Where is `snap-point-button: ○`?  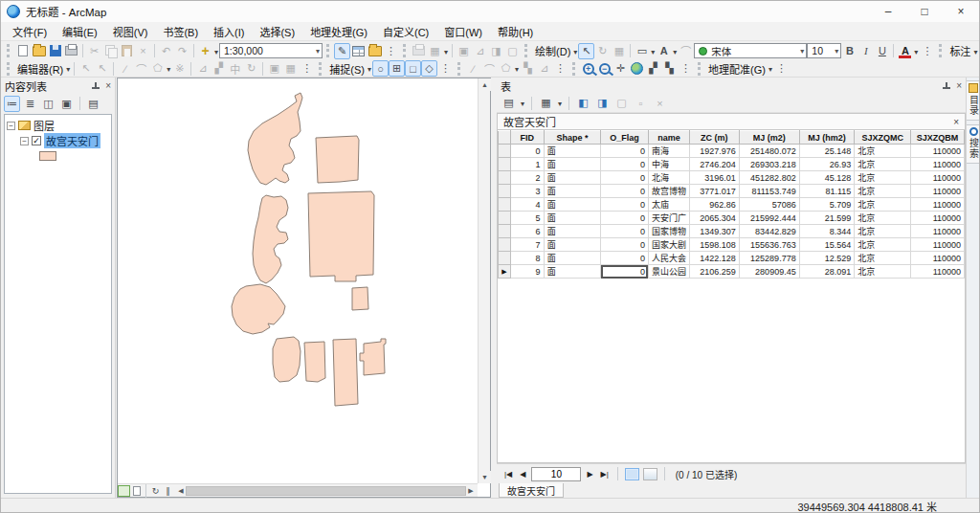 snap-point-button: ○ is located at coordinates (381, 69).